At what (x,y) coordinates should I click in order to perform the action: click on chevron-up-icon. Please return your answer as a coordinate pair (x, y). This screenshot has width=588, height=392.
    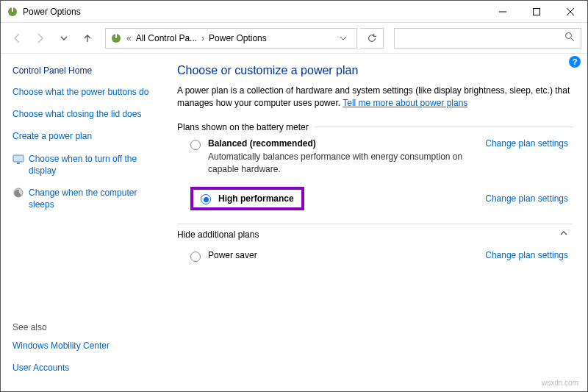
    Looking at the image, I should click on (564, 234).